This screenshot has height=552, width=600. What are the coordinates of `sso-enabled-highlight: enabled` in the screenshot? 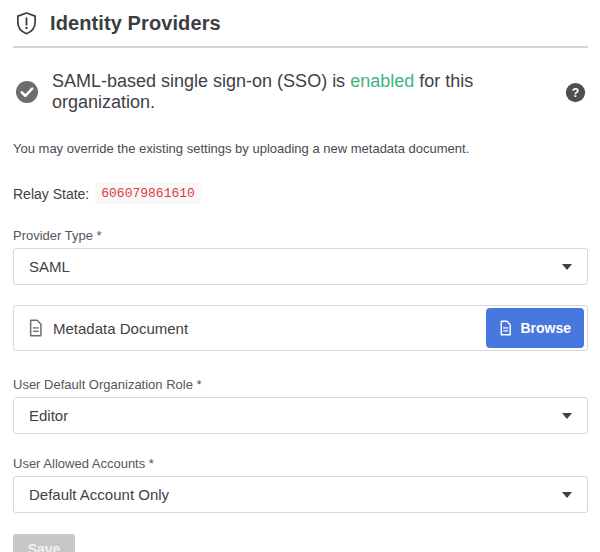 It's located at (382, 81).